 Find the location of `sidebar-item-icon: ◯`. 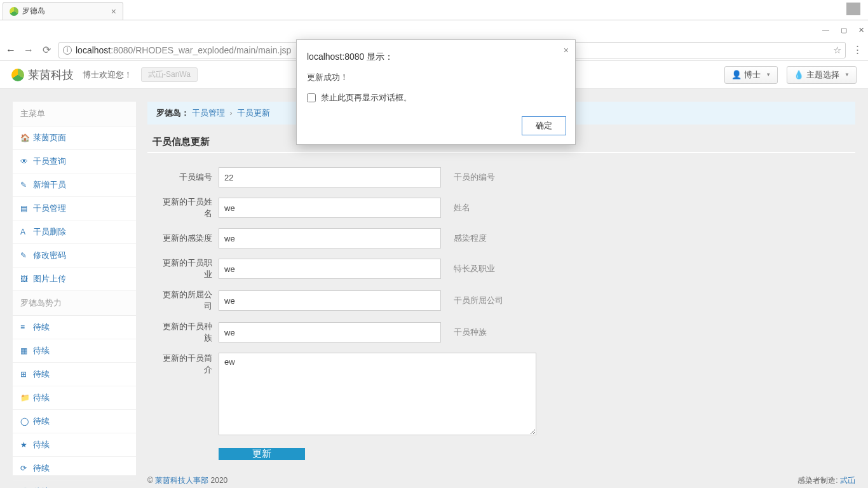

sidebar-item-icon: ◯ is located at coordinates (25, 421).